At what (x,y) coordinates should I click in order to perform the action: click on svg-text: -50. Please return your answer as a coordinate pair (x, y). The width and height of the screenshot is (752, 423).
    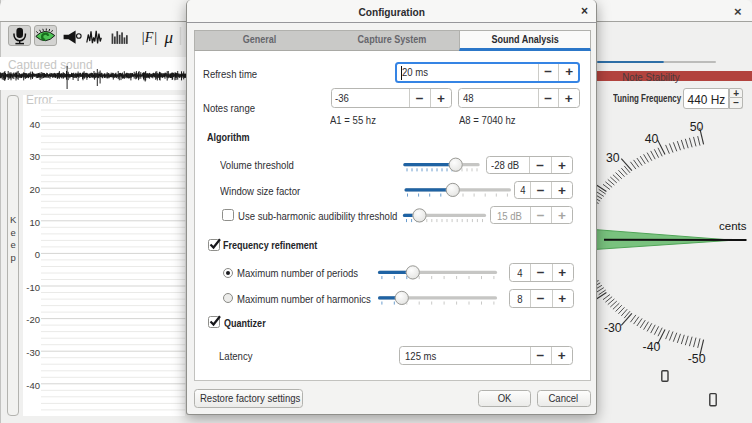
    Looking at the image, I should click on (697, 359).